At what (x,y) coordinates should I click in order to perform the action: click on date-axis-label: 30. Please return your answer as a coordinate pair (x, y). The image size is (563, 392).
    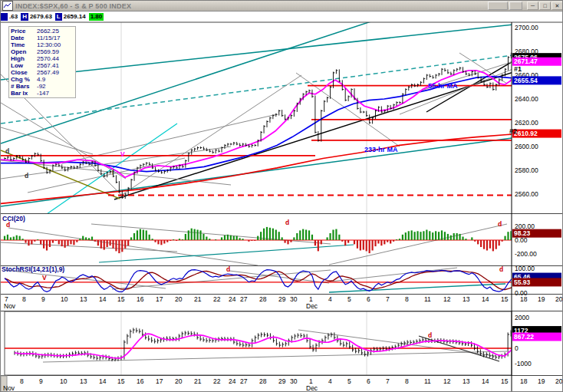
    Looking at the image, I should click on (294, 299).